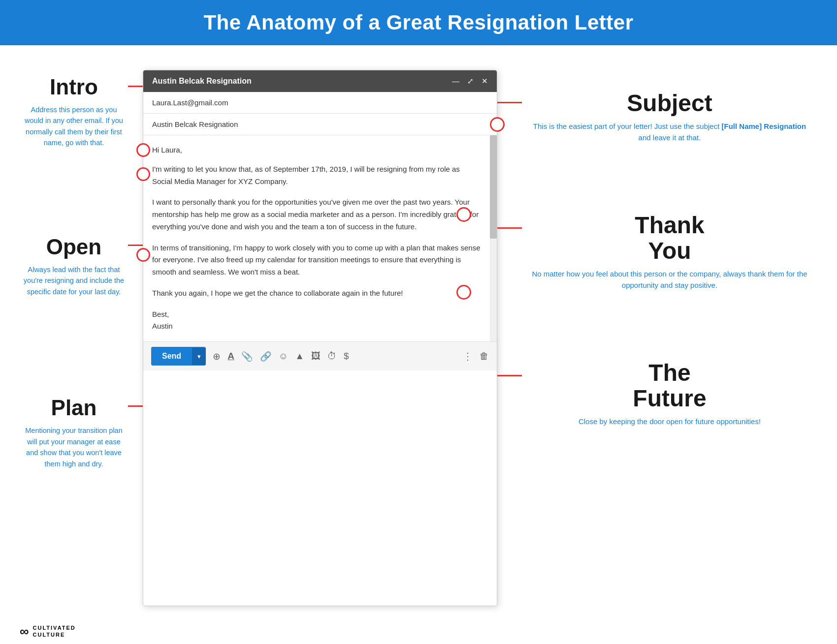  What do you see at coordinates (317, 327) in the screenshot?
I see `email-name: Austin` at bounding box center [317, 327].